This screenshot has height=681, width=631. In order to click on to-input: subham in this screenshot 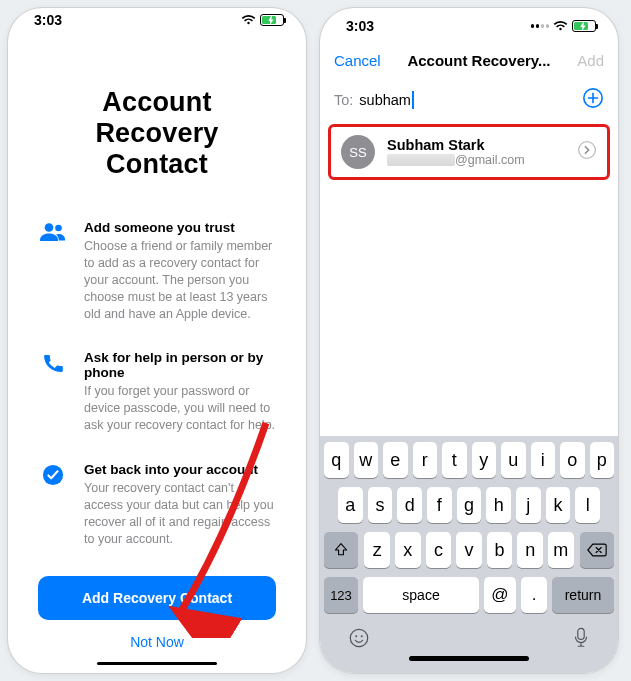, I will do `click(470, 100)`.